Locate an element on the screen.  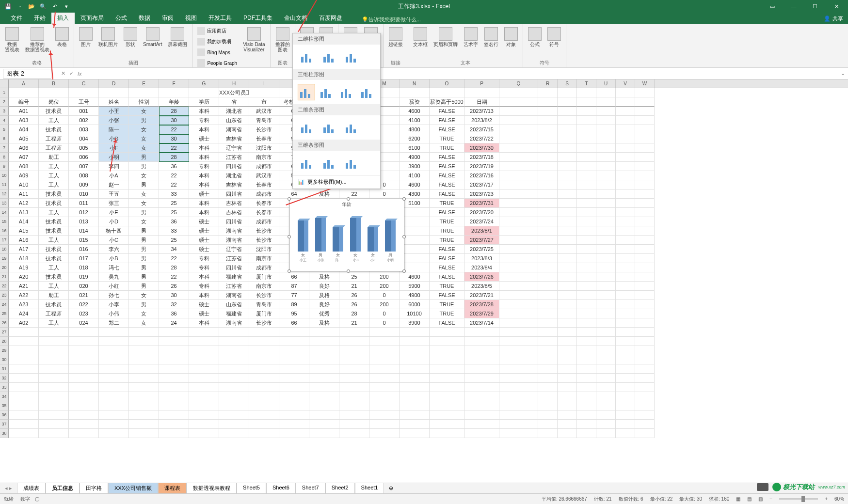
cell: 0 is located at coordinates (384, 314).